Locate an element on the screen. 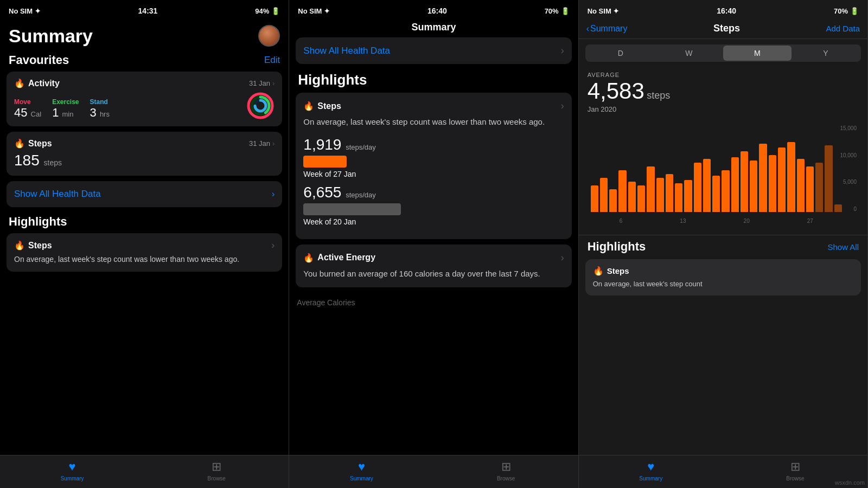 This screenshot has height=488, width=868. steps-card-header-1: 🔥 Steps 31 Jan › is located at coordinates (144, 143).